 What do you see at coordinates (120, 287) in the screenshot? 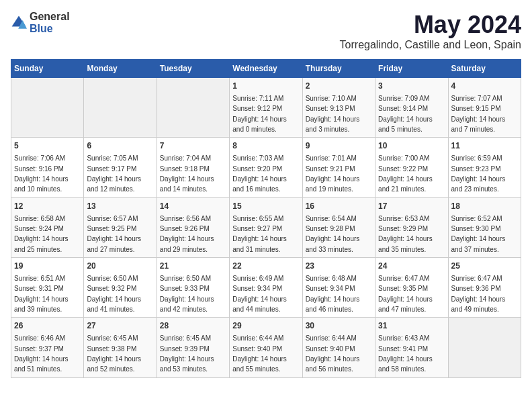
I see `day-cell: 20Sunrise: 6:50 AMSunset: 9:32 PMDayligh…` at bounding box center [120, 287].